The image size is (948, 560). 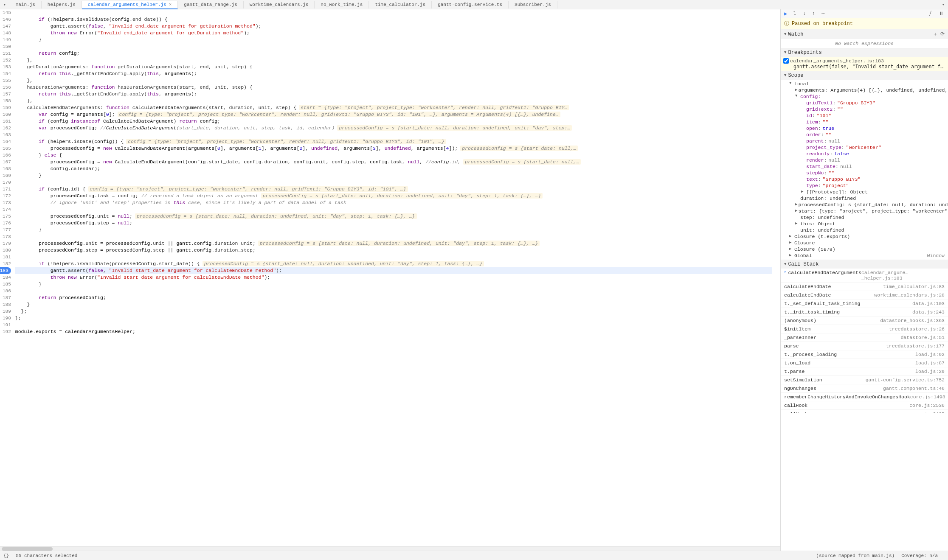 I want to click on callstack-frame: setSimulationgantt-config.service.ts:752, so click(x=864, y=380).